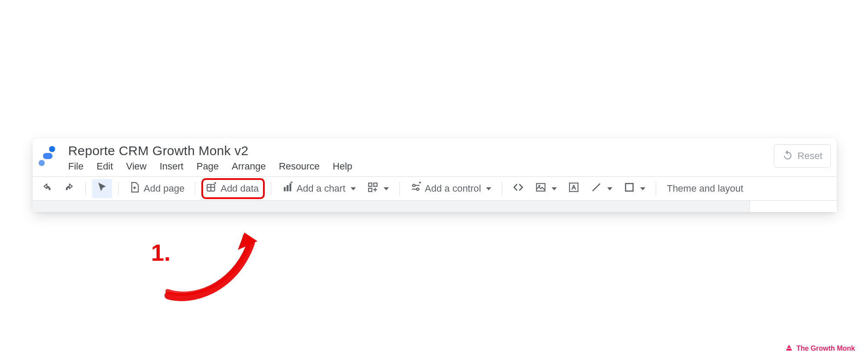 The width and height of the screenshot is (868, 362). I want to click on add-chart-label: Add a chart, so click(321, 189).